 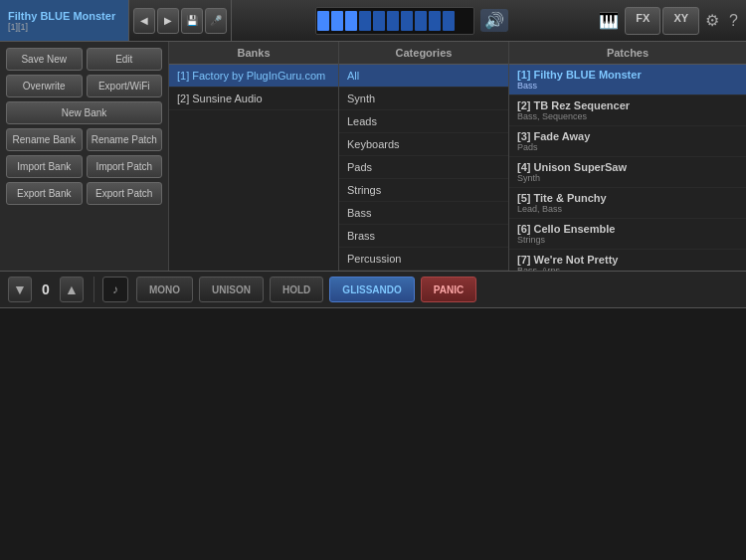 What do you see at coordinates (424, 191) in the screenshot?
I see `category-item: Strings` at bounding box center [424, 191].